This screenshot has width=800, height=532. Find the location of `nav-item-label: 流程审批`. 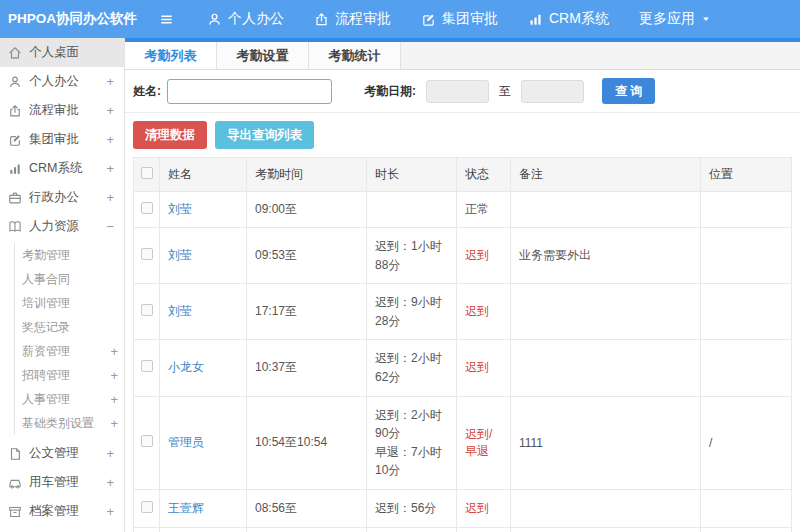

nav-item-label: 流程审批 is located at coordinates (363, 19).